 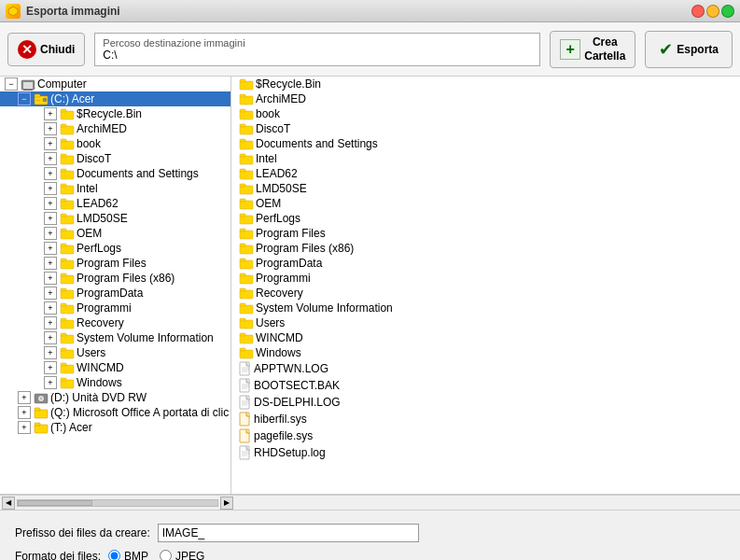 I want to click on list-item: LEAD62, so click(x=485, y=174).